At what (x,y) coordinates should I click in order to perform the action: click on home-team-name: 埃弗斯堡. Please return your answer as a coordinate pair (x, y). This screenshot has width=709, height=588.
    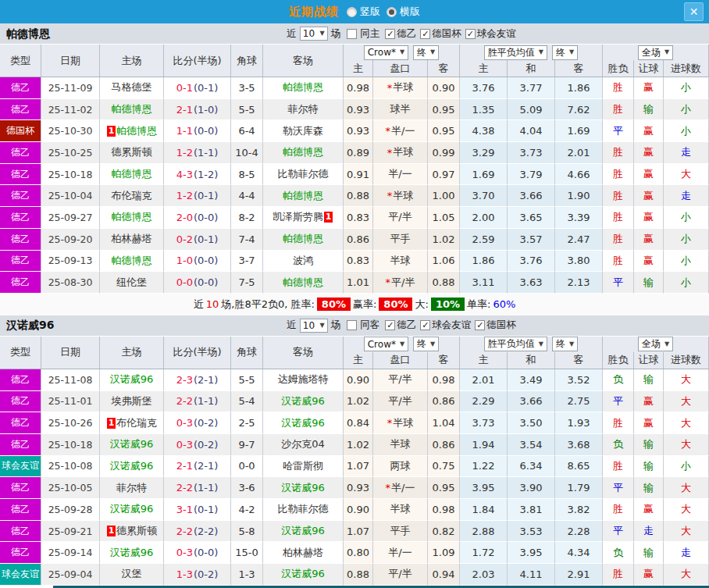
    Looking at the image, I should click on (132, 401).